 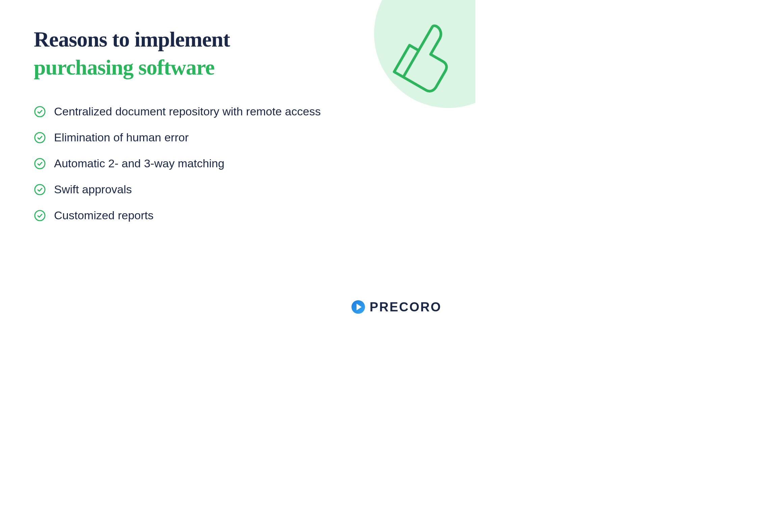 I want to click on thumbs-up-icon, so click(x=425, y=54).